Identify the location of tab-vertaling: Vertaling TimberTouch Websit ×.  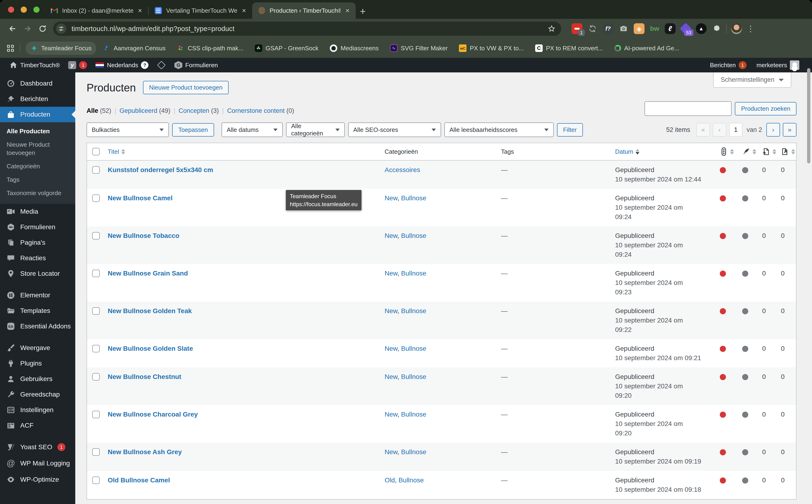
(200, 11).